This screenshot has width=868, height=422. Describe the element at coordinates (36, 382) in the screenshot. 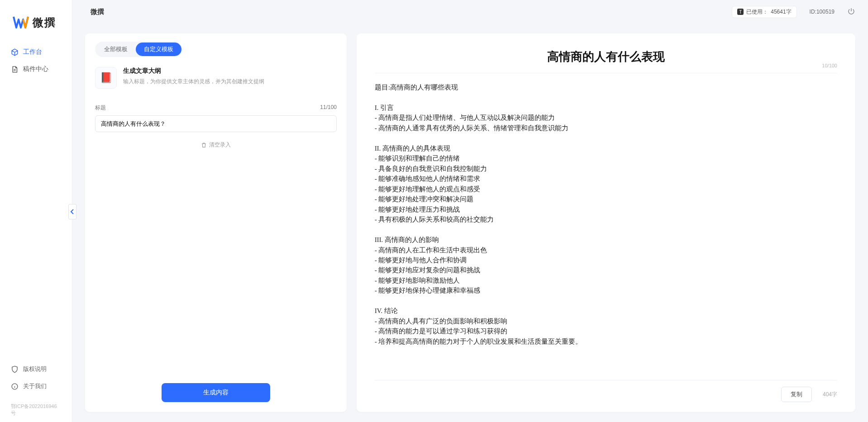

I see `sidebar-bottom: 版权说明 关于我们` at that location.